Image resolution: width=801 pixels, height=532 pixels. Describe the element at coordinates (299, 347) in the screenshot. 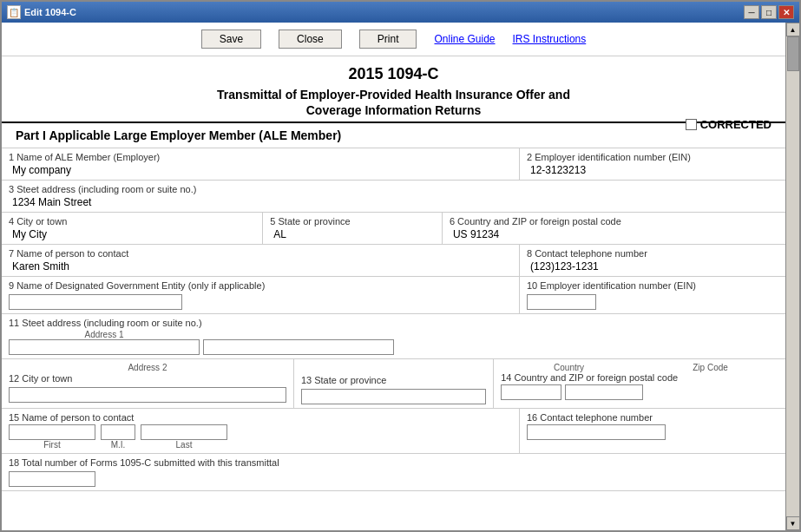

I see `field-11-addr2-input` at that location.